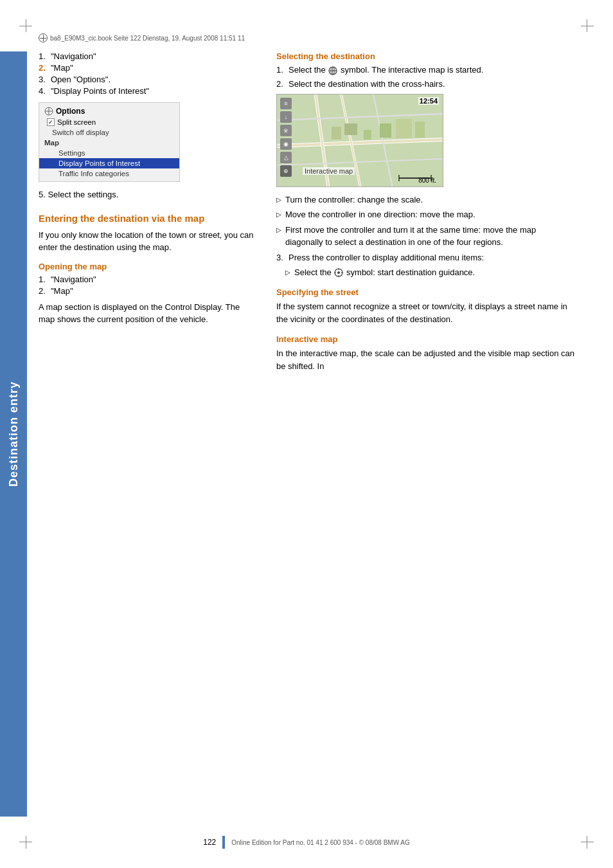 The image size is (613, 868). I want to click on header-file-info: ba8_E90M3_cic.book Seite 122 Dienstag, 1…, so click(148, 39).